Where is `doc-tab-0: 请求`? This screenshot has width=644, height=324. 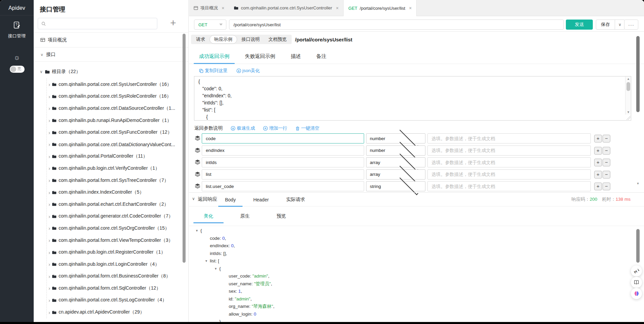
doc-tab-0: 请求 is located at coordinates (201, 39).